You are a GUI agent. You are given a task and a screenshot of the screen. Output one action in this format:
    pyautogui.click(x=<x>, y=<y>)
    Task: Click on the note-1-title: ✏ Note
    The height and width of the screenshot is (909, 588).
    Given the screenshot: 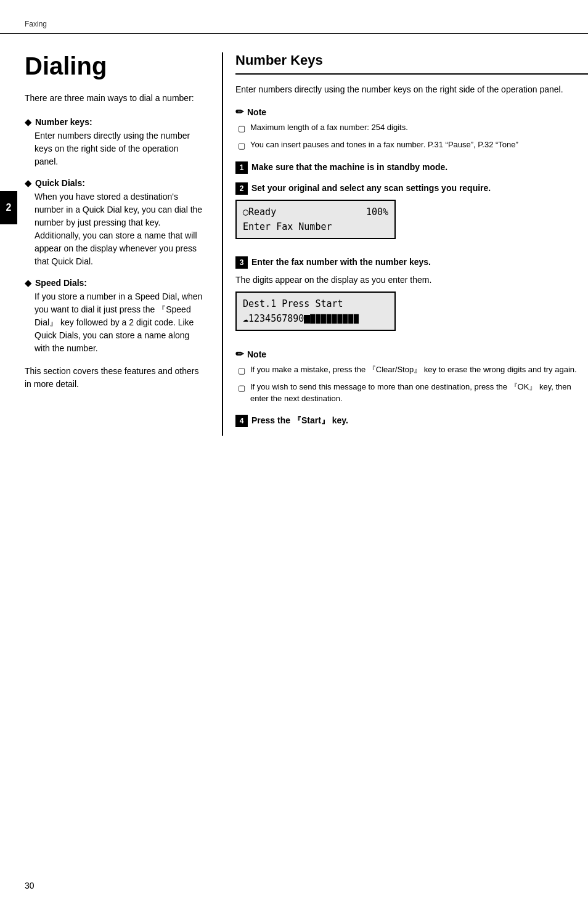 What is the action you would take?
    pyautogui.click(x=412, y=112)
    